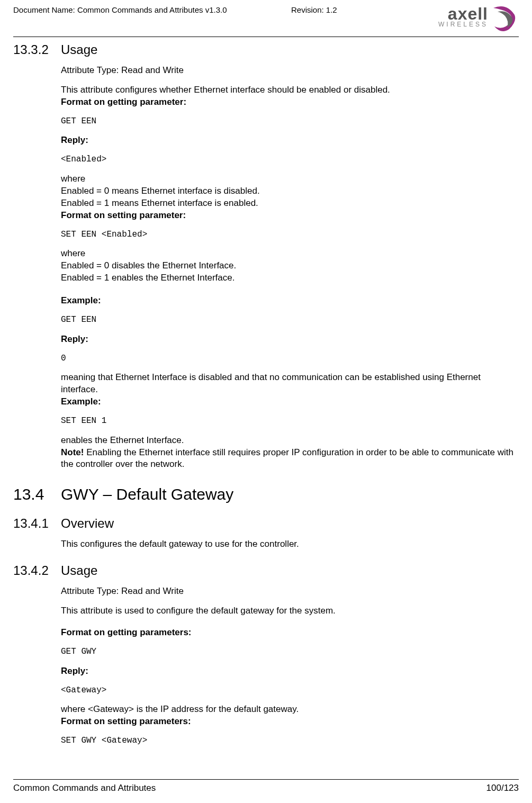 The height and width of the screenshot is (803, 532). What do you see at coordinates (344, 10) in the screenshot?
I see `revision: Revision: 1.2` at bounding box center [344, 10].